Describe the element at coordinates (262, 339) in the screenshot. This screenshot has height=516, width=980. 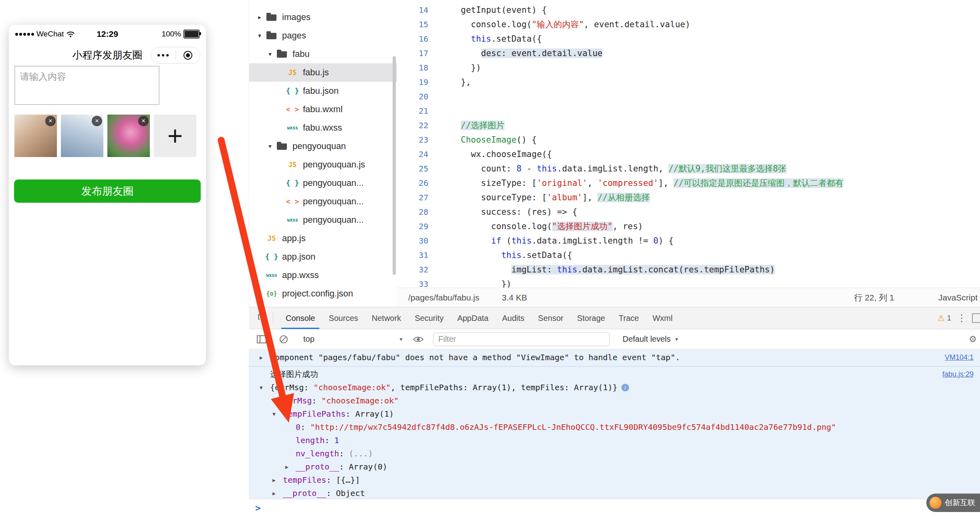
I see `console-sidebar-icon` at that location.